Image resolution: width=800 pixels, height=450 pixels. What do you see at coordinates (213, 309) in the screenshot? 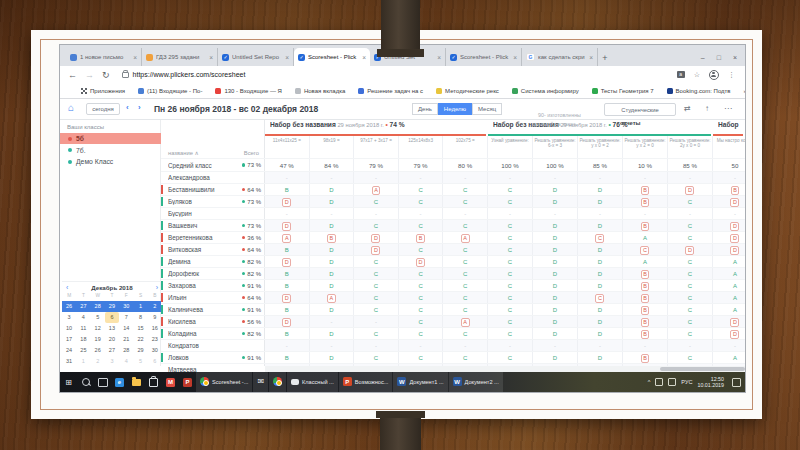
I see `student-row: Калиничева91 %` at bounding box center [213, 309].